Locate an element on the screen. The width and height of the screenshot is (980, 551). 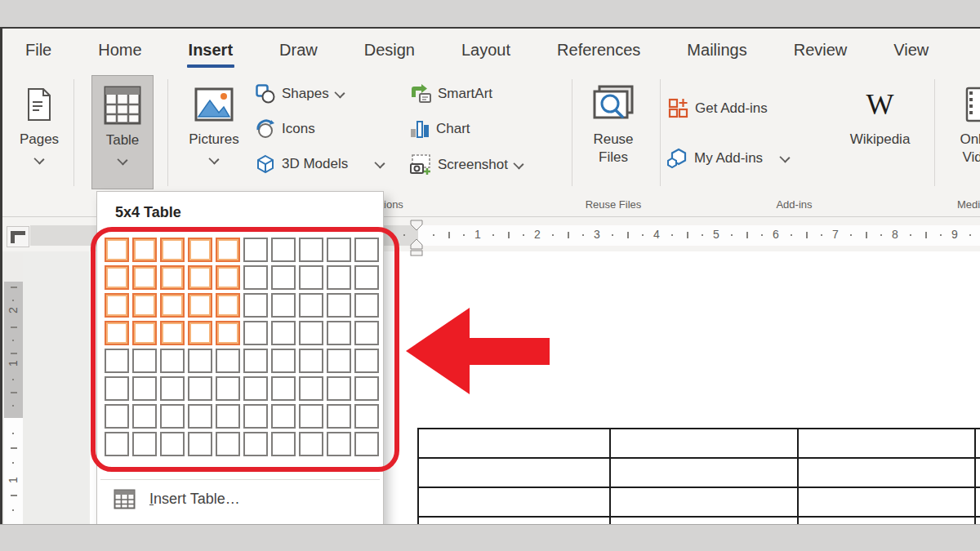
pages-button: Pages is located at coordinates (39, 132).